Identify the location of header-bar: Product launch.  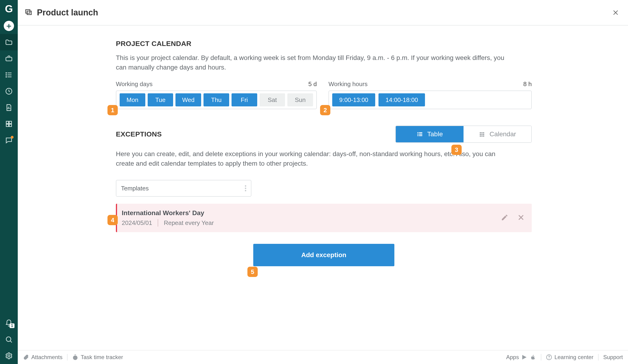
(323, 13).